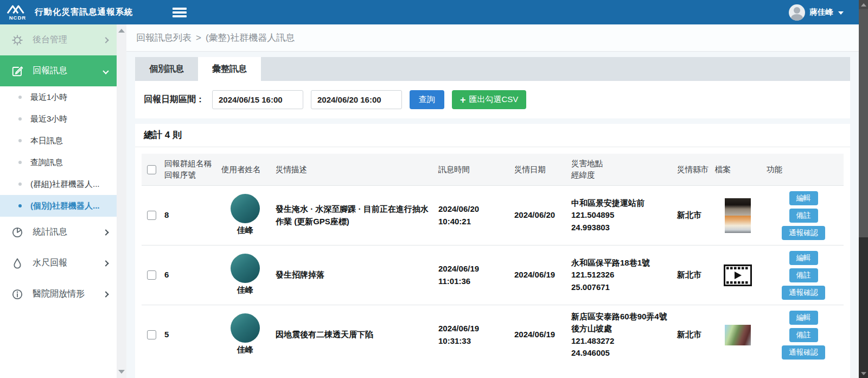 Image resolution: width=868 pixels, height=378 pixels. Describe the element at coordinates (864, 123) in the screenshot. I see `scrollbar-thumb` at that location.